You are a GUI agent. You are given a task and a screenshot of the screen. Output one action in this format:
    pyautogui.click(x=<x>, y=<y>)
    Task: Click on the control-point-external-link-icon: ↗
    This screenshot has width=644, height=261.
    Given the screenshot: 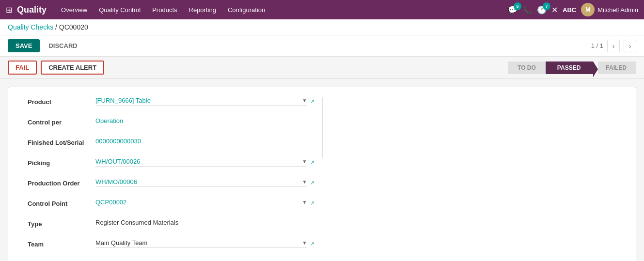 What is the action you would take?
    pyautogui.click(x=312, y=203)
    